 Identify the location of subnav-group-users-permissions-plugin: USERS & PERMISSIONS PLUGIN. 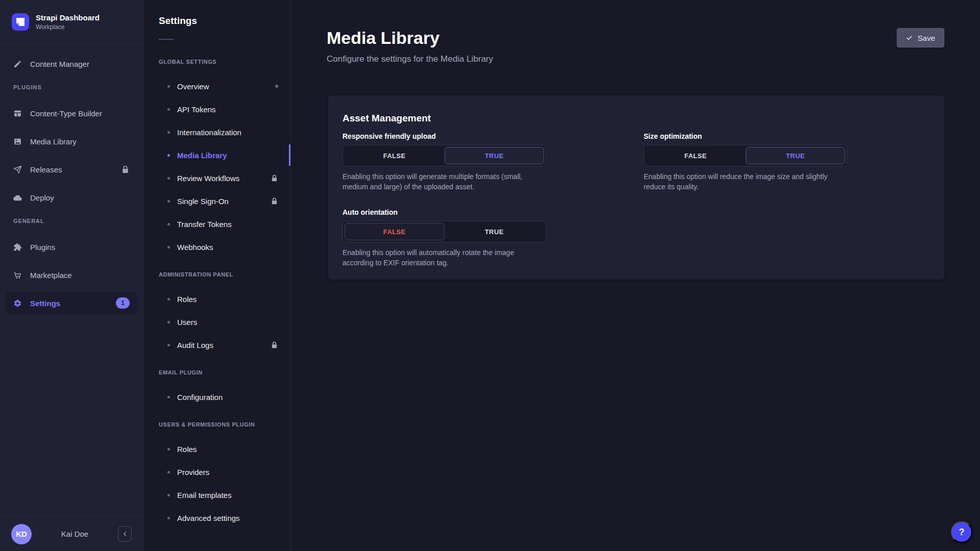
(218, 425).